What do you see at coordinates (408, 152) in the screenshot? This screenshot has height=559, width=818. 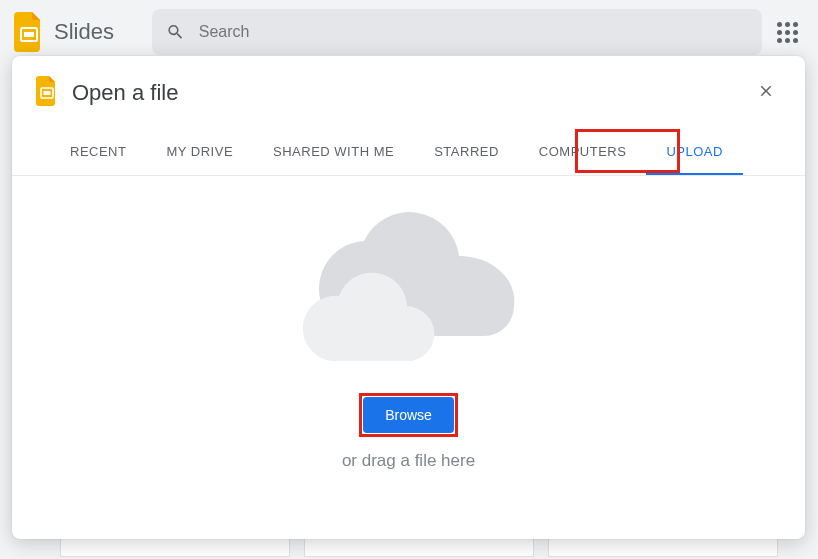 I see `picker-tabs: RECENT MY DRIVE SHARED WITH ME STARRED C…` at bounding box center [408, 152].